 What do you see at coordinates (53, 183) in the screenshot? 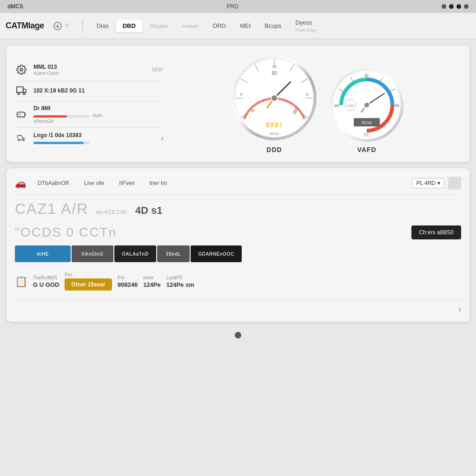
I see `bottom-tab-dtbaltnor: DTbAaltnOR` at bounding box center [53, 183].